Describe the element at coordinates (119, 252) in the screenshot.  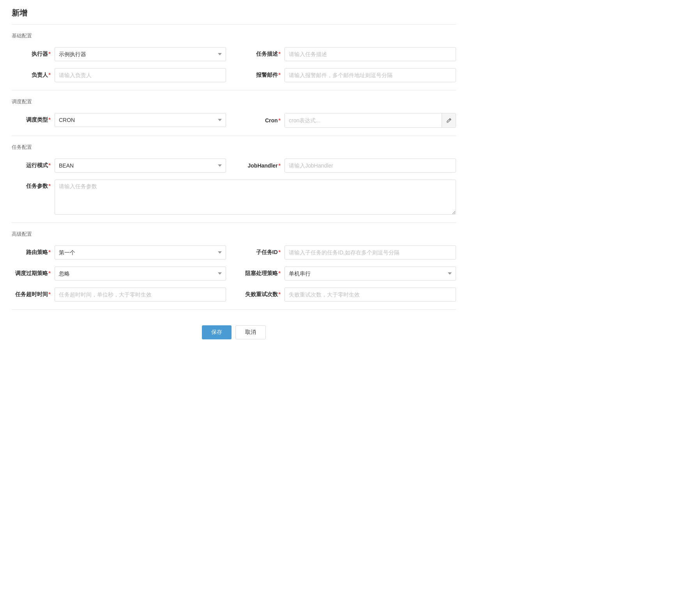
I see `route-strategy-group: 路由策略* 第一个` at that location.